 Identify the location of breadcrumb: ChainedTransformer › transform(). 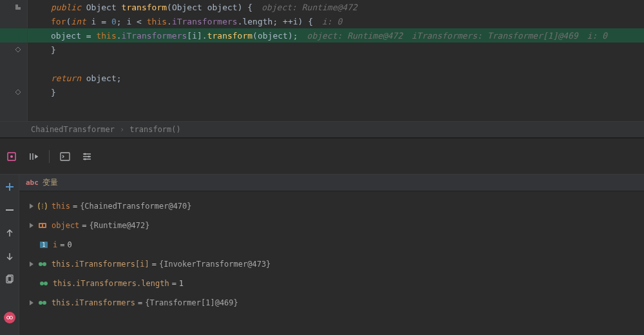
(322, 129).